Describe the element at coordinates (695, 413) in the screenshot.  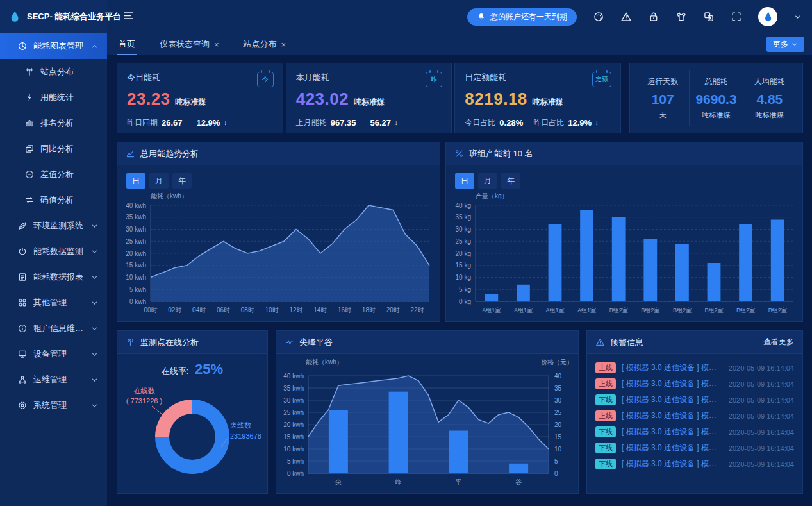
I see `alert-list: 上线 [ 模拟器 3.0 通信设备 ] 模拟器 3.0... 2020-05-0…` at that location.